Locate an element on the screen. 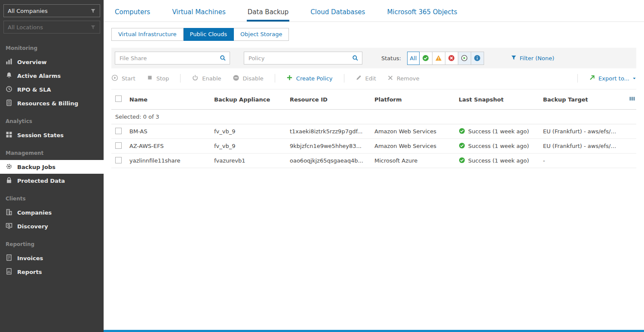  status-filter-error is located at coordinates (451, 58).